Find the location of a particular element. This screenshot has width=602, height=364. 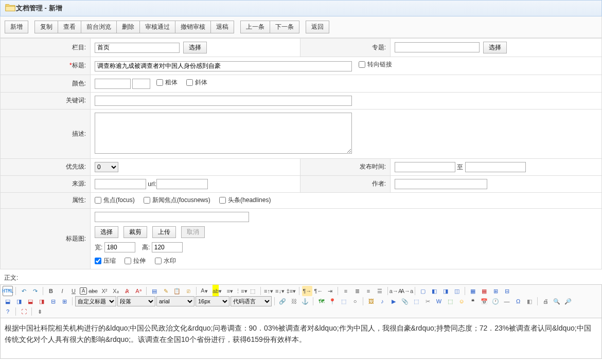

deletecol-icon: ◨ is located at coordinates (42, 301).